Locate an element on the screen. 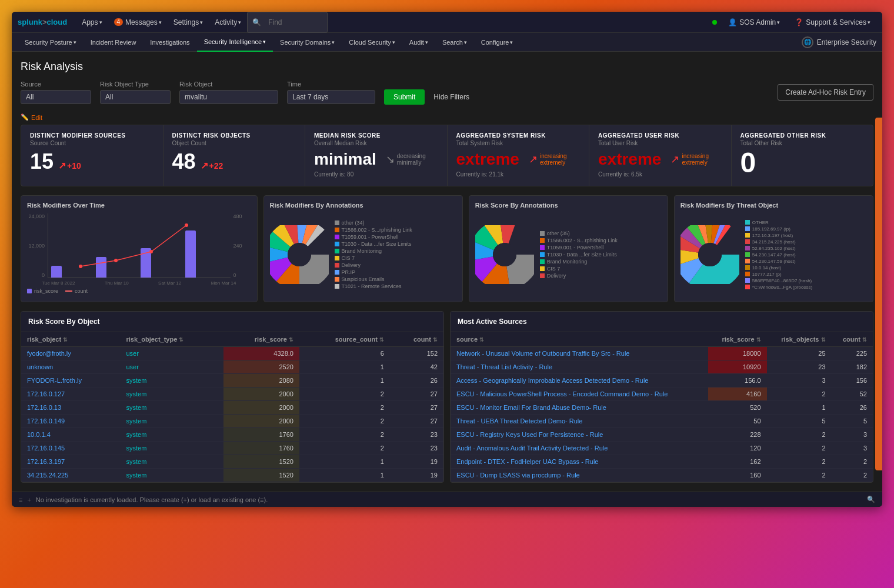 The image size is (894, 588). col-risk-objects: risk_objects ⇅ is located at coordinates (799, 340).